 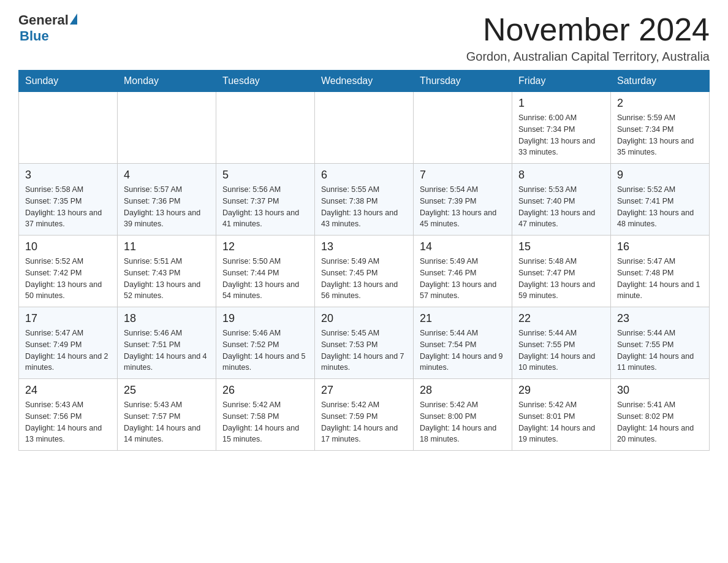 What do you see at coordinates (167, 415) in the screenshot?
I see `calendar-cell: 25Sunrise: 5:43 AMSunset: 7:57 PMDayligh…` at bounding box center [167, 415].